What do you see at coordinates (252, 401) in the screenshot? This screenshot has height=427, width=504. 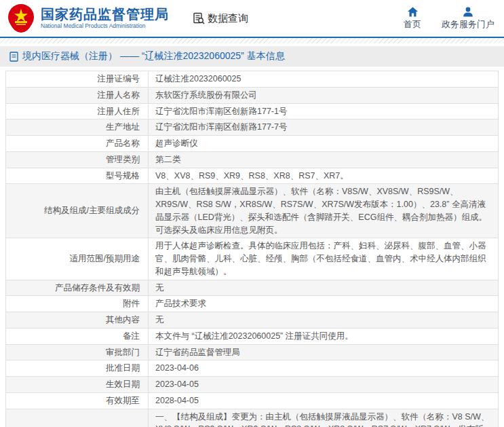 I see `row-expiry-date: 有效期至 2028-04-05` at bounding box center [252, 401].